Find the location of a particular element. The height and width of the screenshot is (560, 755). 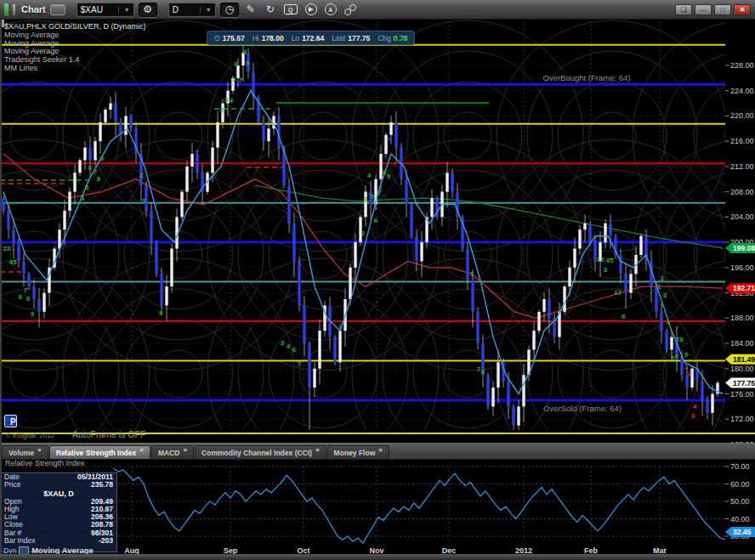

svg-text: 212.00 is located at coordinates (742, 167).